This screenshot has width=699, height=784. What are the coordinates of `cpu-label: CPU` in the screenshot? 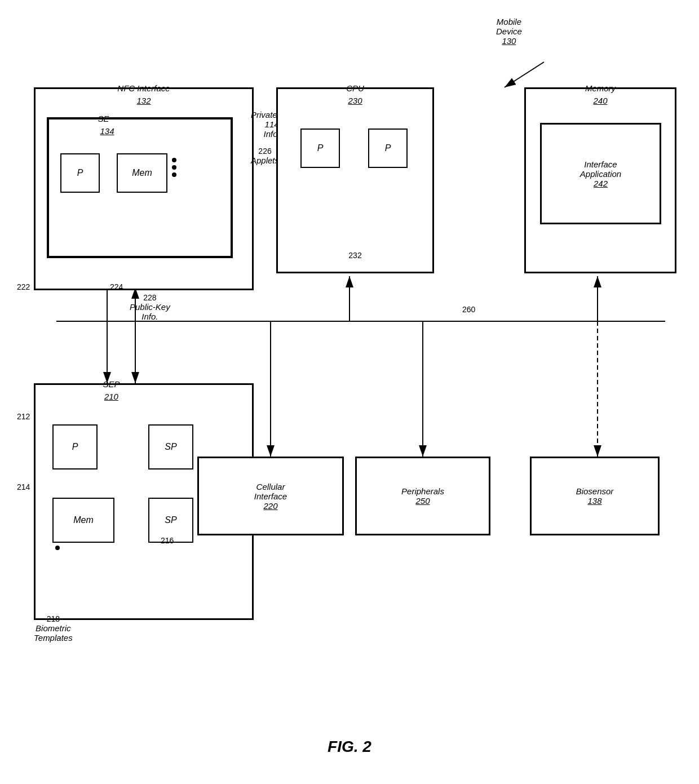 It's located at (355, 88).